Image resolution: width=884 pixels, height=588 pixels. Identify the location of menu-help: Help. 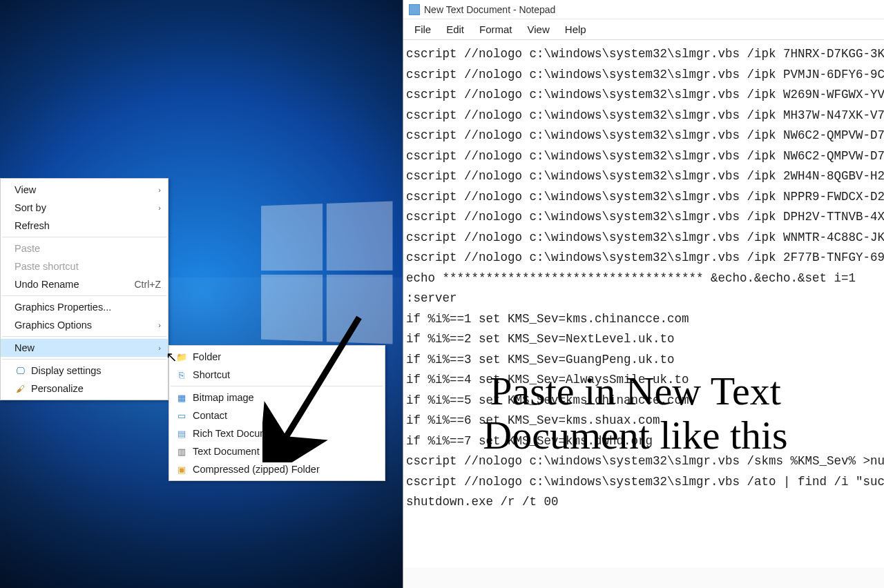
(576, 29).